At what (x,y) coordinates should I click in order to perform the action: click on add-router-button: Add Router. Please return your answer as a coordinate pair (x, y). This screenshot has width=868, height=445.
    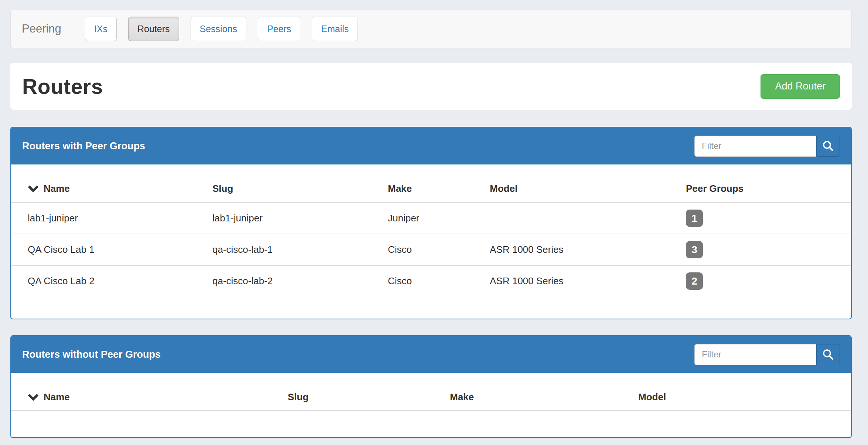
    Looking at the image, I should click on (800, 86).